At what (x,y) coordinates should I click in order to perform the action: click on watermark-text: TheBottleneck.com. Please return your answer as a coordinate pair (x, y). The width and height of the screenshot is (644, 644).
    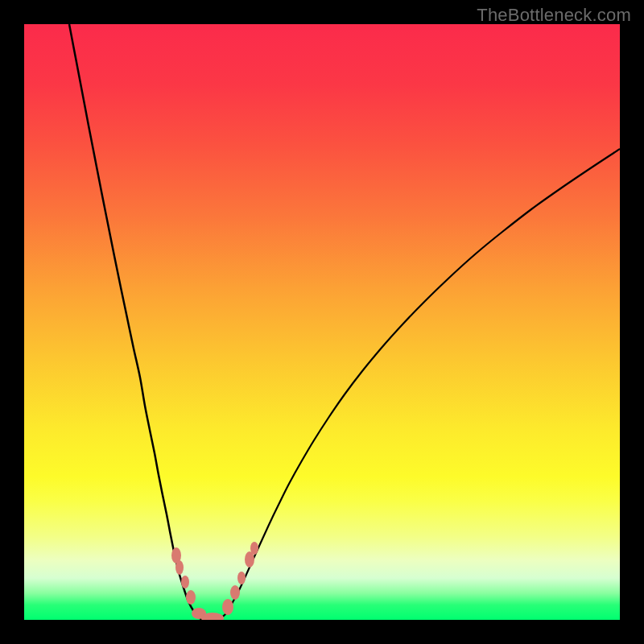
    Looking at the image, I should click on (554, 15).